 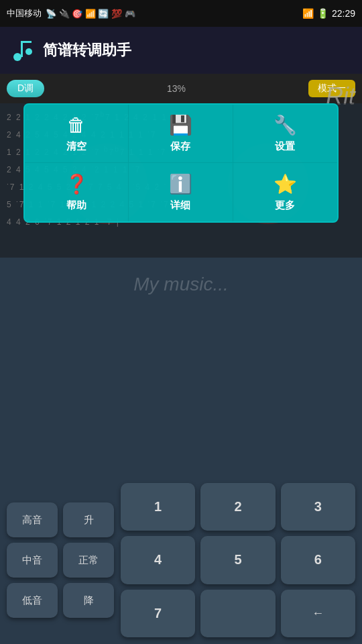 I want to click on num-btn-4: 4, so click(x=158, y=559).